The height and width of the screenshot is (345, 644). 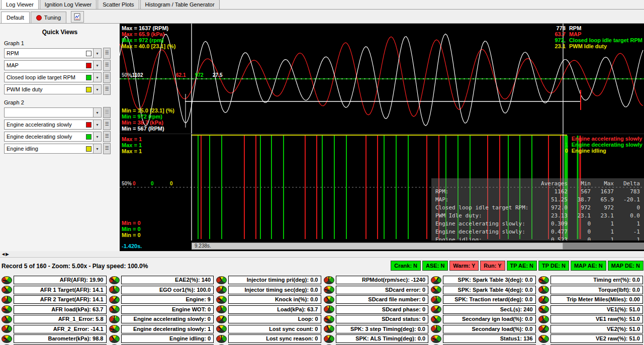 I want to click on tab-log-viewer: Log Viewer, so click(x=20, y=5).